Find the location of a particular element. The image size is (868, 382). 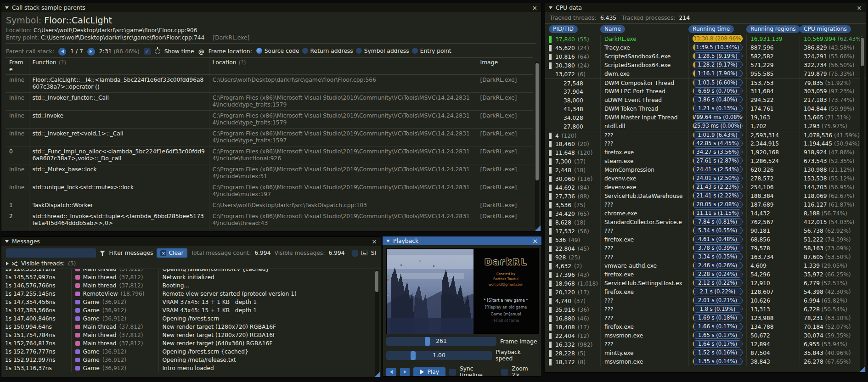

playback-speed-slider: 1.00 is located at coordinates (439, 355).